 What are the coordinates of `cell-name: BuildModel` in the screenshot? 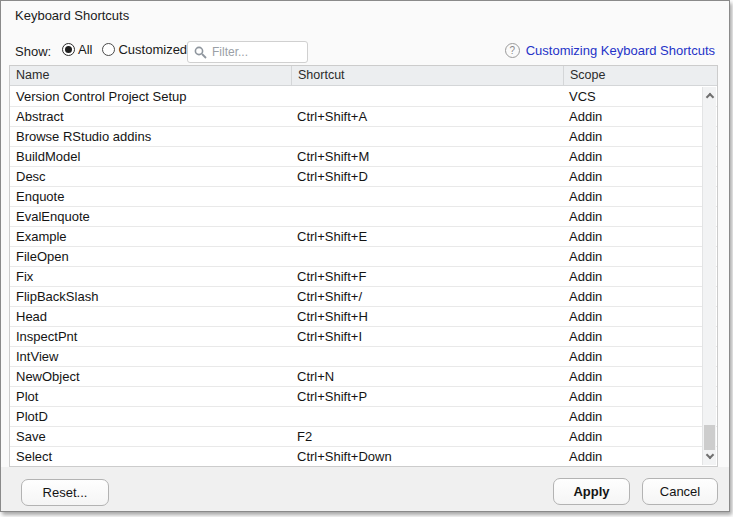 It's located at (150, 156).